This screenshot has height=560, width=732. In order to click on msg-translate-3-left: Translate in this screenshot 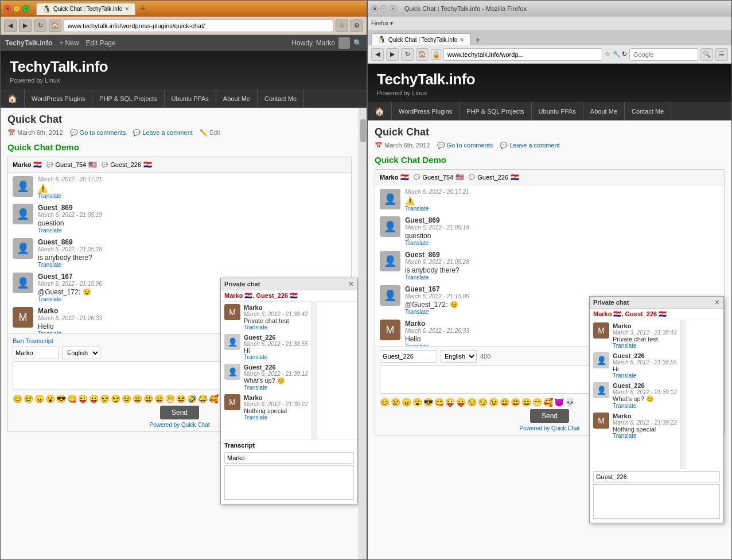, I will do `click(192, 265)`.